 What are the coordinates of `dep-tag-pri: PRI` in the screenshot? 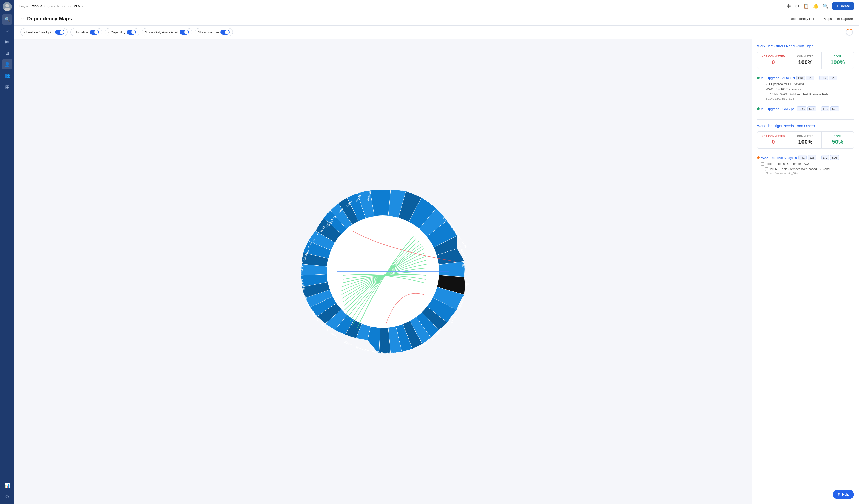 It's located at (800, 78).